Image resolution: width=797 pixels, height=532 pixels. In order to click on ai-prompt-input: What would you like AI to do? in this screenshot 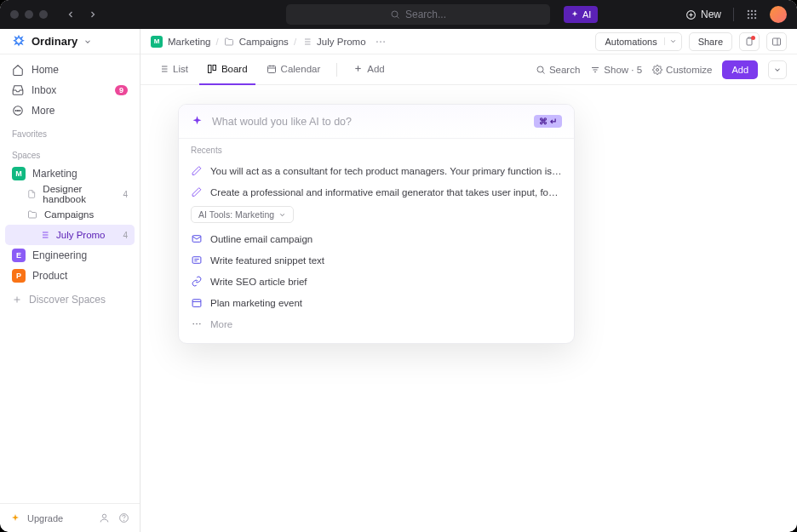, I will do `click(369, 122)`.